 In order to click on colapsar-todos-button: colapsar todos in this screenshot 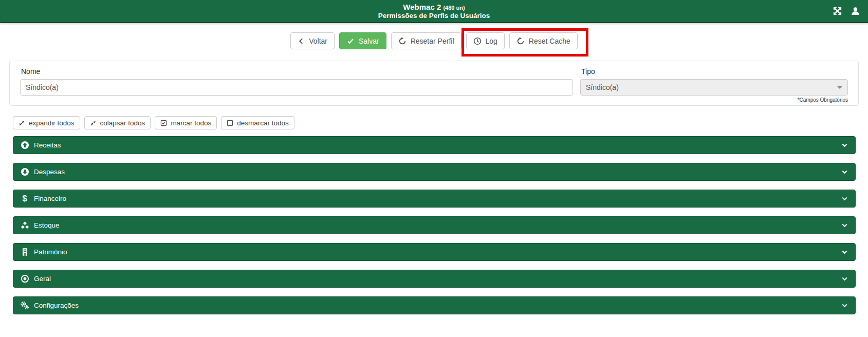, I will do `click(118, 123)`.